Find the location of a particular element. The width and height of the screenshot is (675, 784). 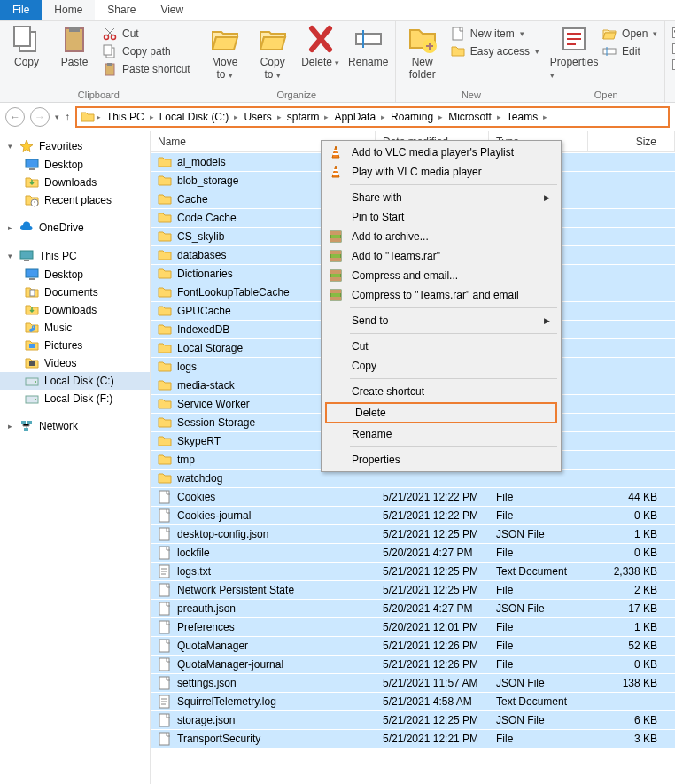

ctx-rename: Rename is located at coordinates (441, 434).